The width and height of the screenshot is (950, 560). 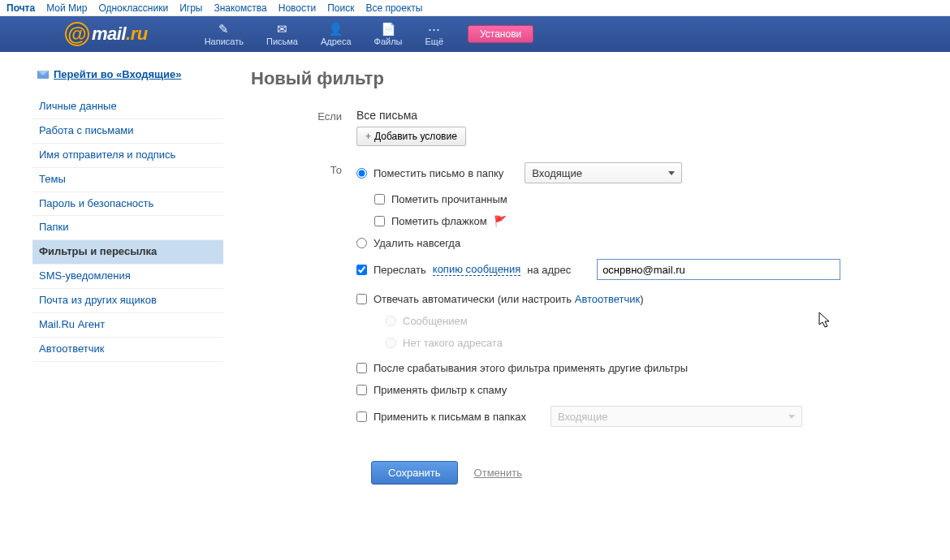 What do you see at coordinates (388, 34) in the screenshot?
I see `nav-files: 📄Файлы` at bounding box center [388, 34].